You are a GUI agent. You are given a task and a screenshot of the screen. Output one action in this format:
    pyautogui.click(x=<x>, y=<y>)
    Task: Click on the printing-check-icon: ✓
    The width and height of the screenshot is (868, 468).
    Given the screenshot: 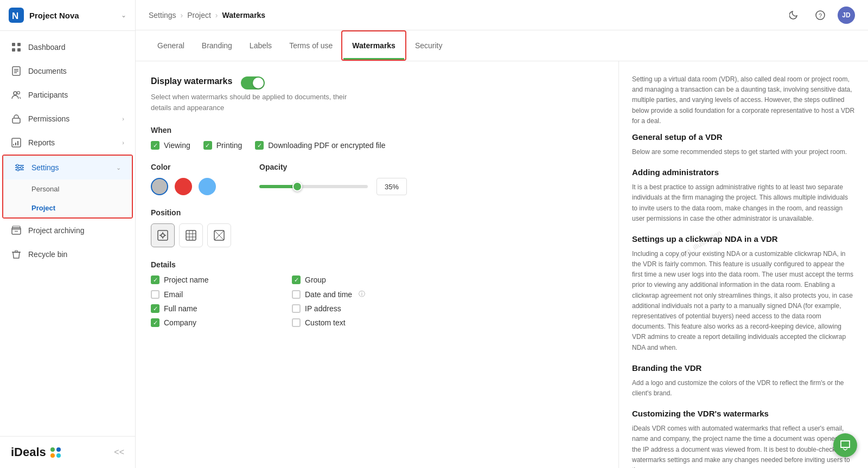 What is the action you would take?
    pyautogui.click(x=207, y=145)
    